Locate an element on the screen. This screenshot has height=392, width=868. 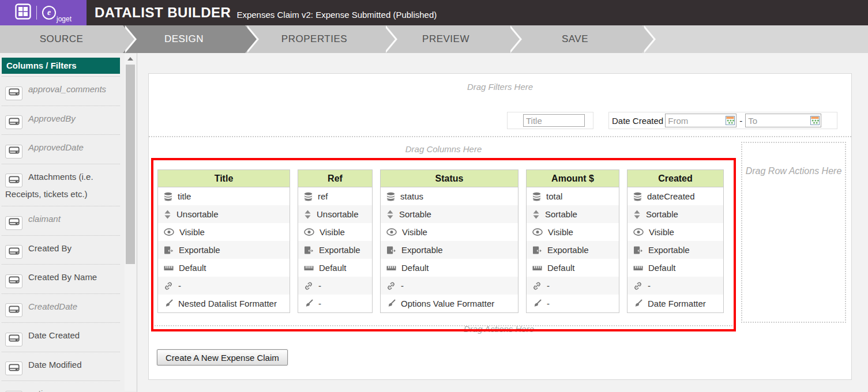
column-prop-value: Options Value Formatter is located at coordinates (448, 303).